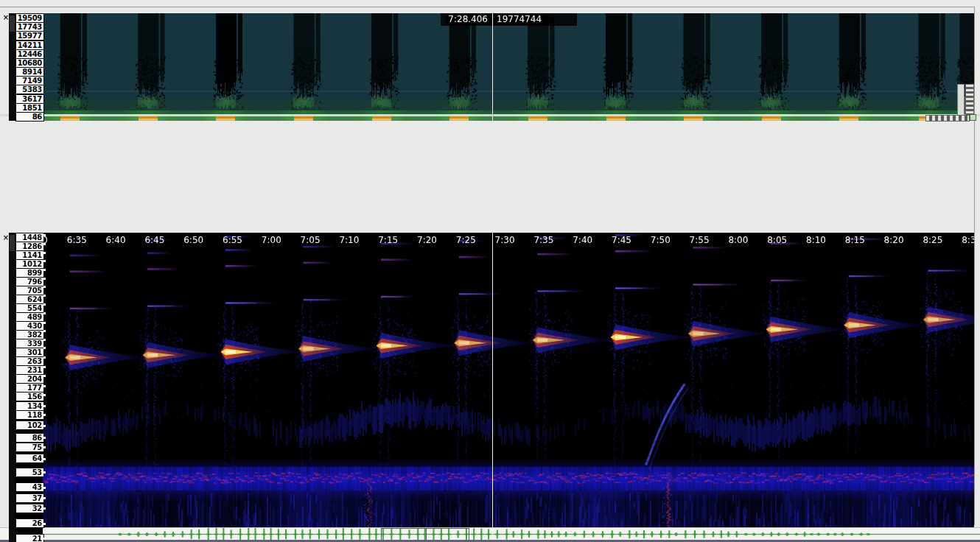 This screenshot has width=980, height=542. What do you see at coordinates (12, 24) in the screenshot?
I see `pane-top-left-scrollbar-thumb` at bounding box center [12, 24].